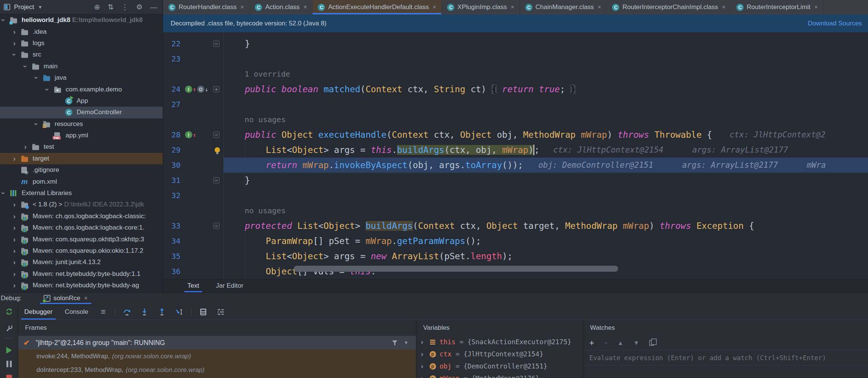  What do you see at coordinates (81, 32) in the screenshot?
I see `tree-item--idea: ›.idea` at bounding box center [81, 32].